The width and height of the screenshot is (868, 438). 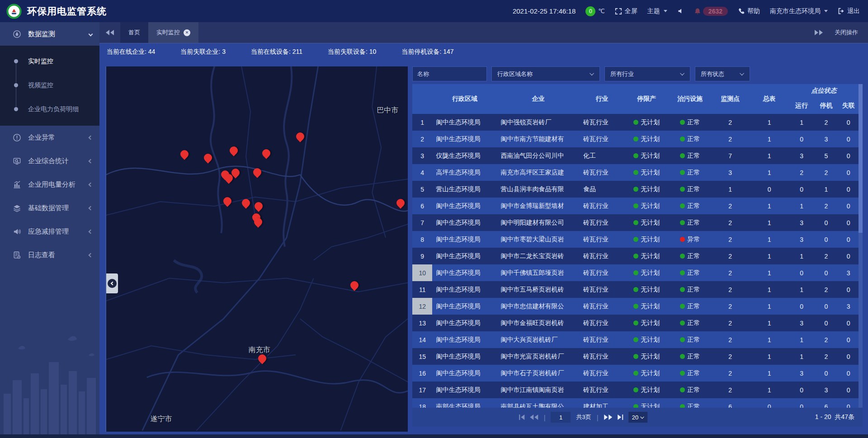 What do you see at coordinates (749, 11) in the screenshot?
I see `help-button: 帮助` at bounding box center [749, 11].